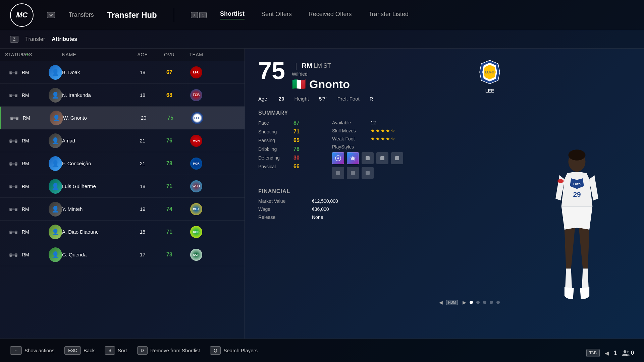 The width and height of the screenshot is (644, 362). What do you see at coordinates (330, 15) in the screenshot?
I see `tab-received-offers: Received Offers` at bounding box center [330, 15].